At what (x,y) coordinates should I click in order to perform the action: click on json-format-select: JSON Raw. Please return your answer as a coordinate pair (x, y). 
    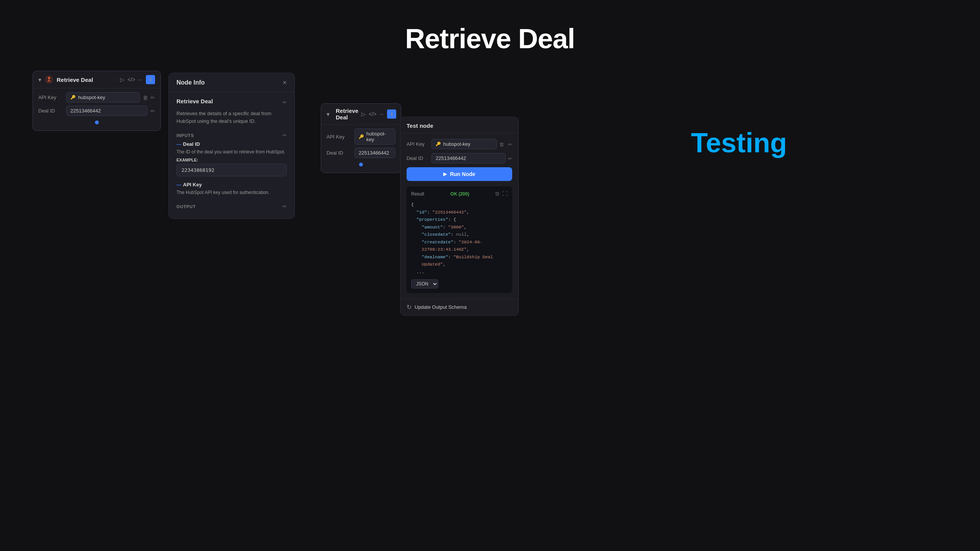
    Looking at the image, I should click on (425, 284).